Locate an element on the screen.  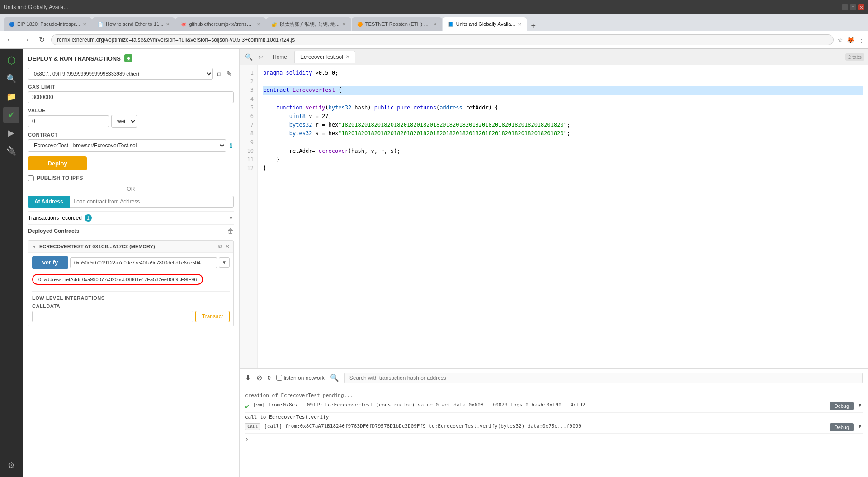
debug-btn-2: Debug is located at coordinates (842, 427).